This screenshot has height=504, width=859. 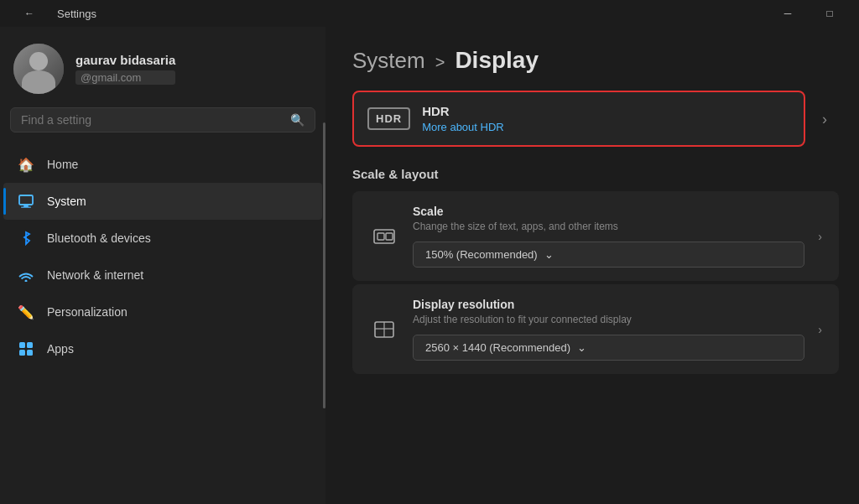 What do you see at coordinates (163, 127) in the screenshot?
I see `search-container: 🔍` at bounding box center [163, 127].